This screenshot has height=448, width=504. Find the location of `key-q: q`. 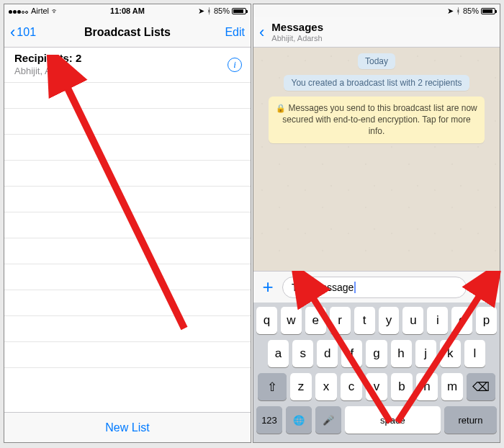

key-q: q is located at coordinates (266, 321).